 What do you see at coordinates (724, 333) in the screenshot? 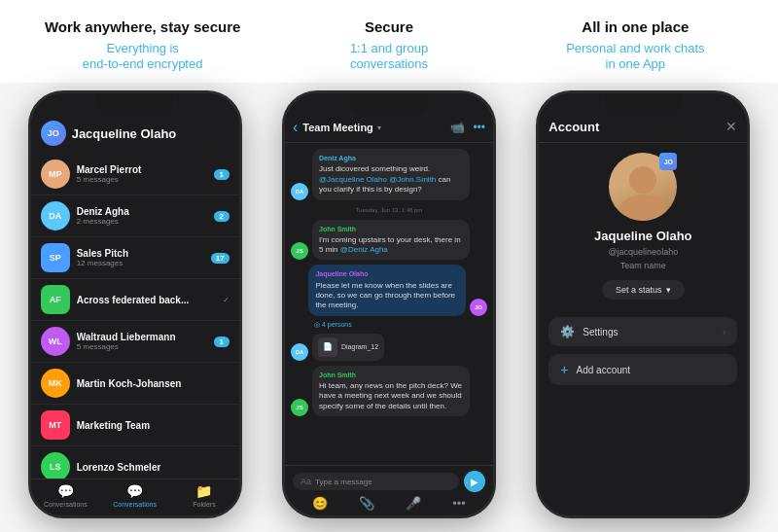
I see `chevron-right-icon: ›` at bounding box center [724, 333].